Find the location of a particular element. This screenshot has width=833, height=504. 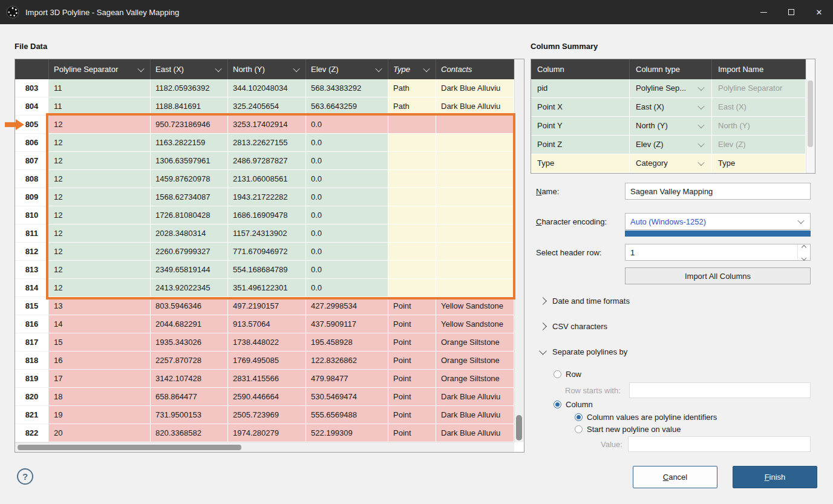

cell-north: 344.102048034 is located at coordinates (267, 88).